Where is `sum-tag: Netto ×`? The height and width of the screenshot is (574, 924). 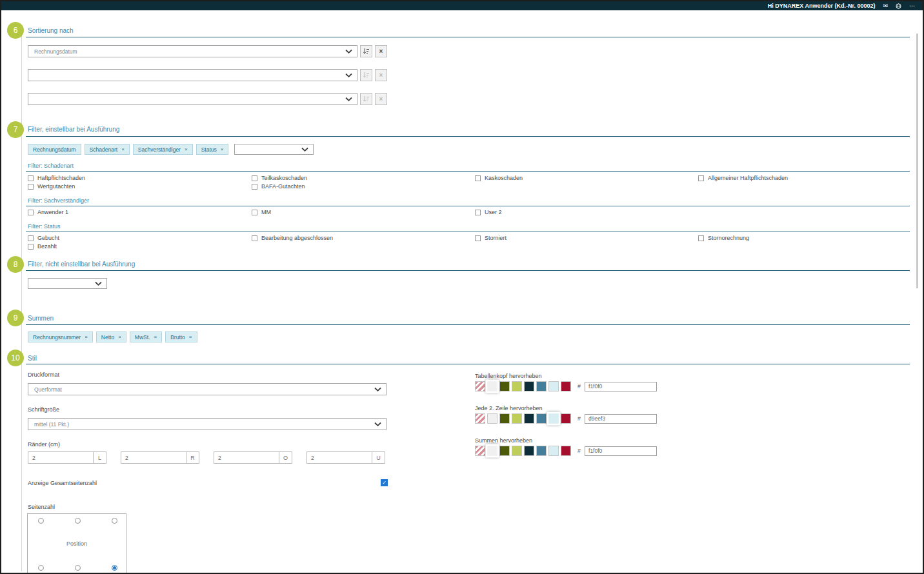
sum-tag: Netto × is located at coordinates (111, 337).